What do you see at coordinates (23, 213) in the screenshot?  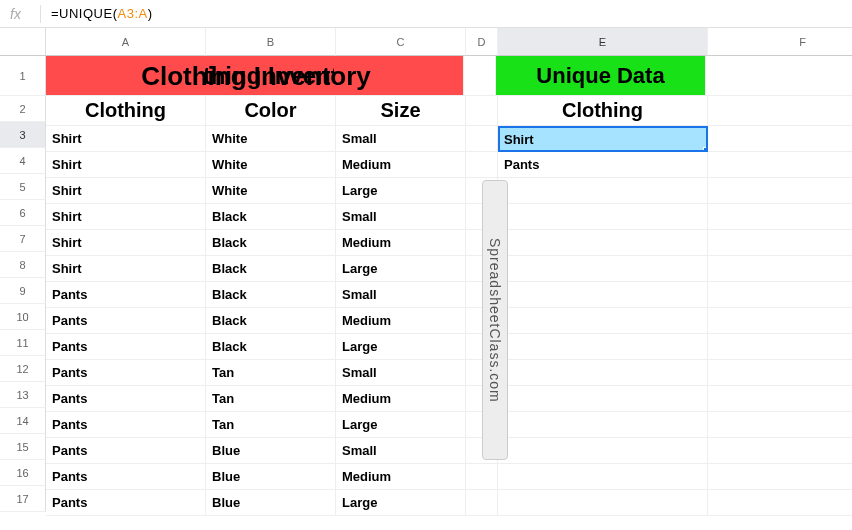 I see `row-header: 6` at bounding box center [23, 213].